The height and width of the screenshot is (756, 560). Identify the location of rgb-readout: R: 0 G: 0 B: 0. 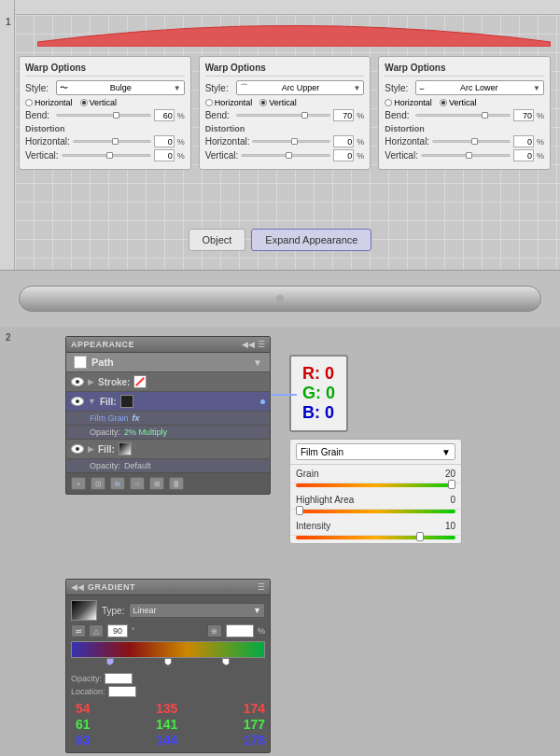
(319, 394).